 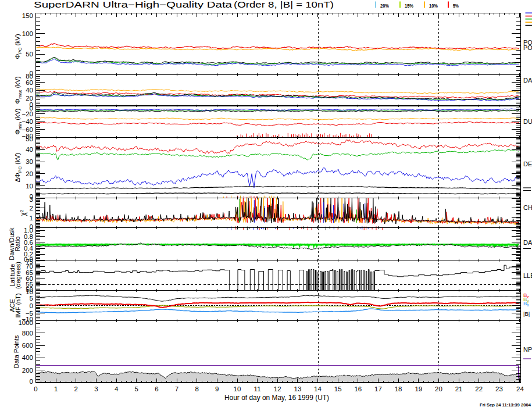 What do you see at coordinates (528, 276) in the screenshot?
I see `svg-text: LLBL` at bounding box center [528, 276].